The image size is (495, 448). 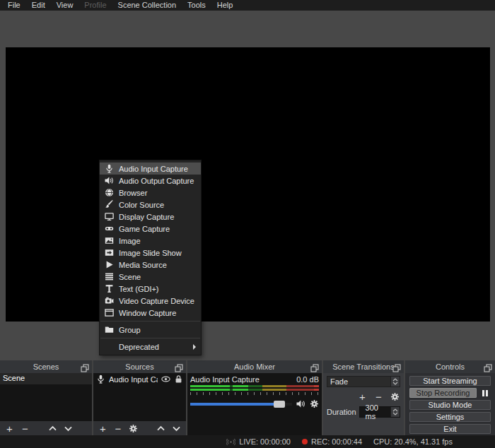 I want to click on move-scene-down-button, so click(x=68, y=428).